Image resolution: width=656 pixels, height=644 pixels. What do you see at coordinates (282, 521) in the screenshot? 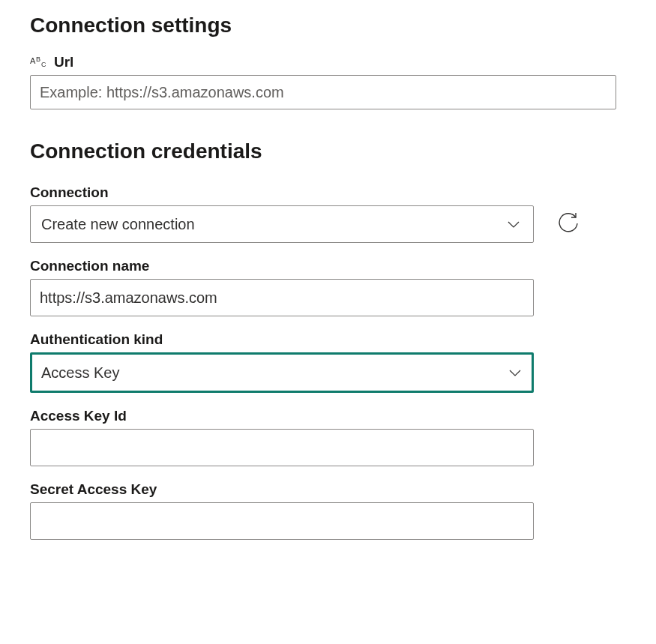
I see `secret-access-key-input` at bounding box center [282, 521].